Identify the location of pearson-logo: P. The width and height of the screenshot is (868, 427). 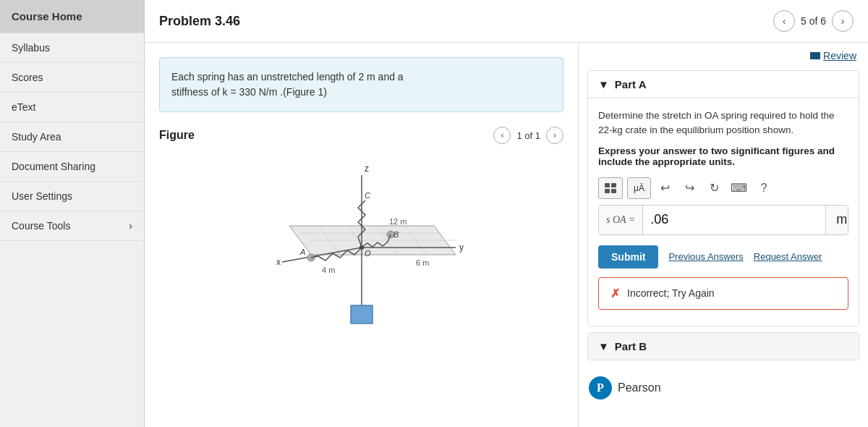
(600, 388).